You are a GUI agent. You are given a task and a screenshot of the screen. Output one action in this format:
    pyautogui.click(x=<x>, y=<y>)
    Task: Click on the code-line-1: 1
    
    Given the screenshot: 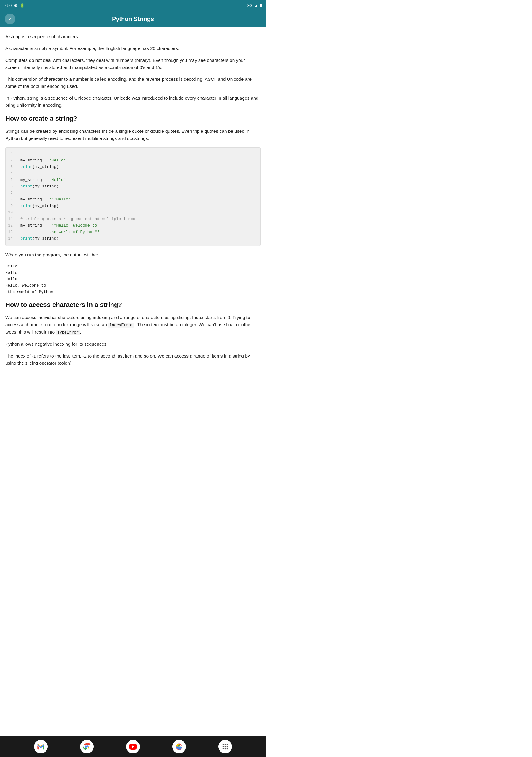 What is the action you would take?
    pyautogui.click(x=133, y=154)
    